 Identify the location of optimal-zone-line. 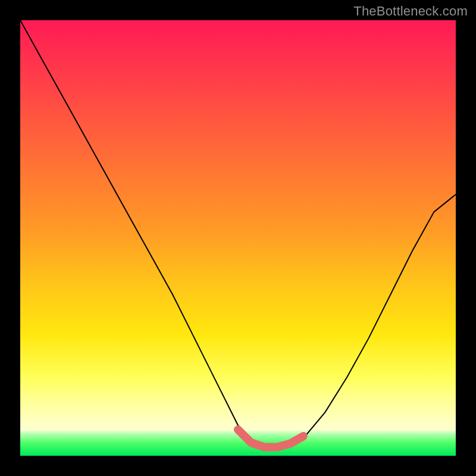
(271, 438).